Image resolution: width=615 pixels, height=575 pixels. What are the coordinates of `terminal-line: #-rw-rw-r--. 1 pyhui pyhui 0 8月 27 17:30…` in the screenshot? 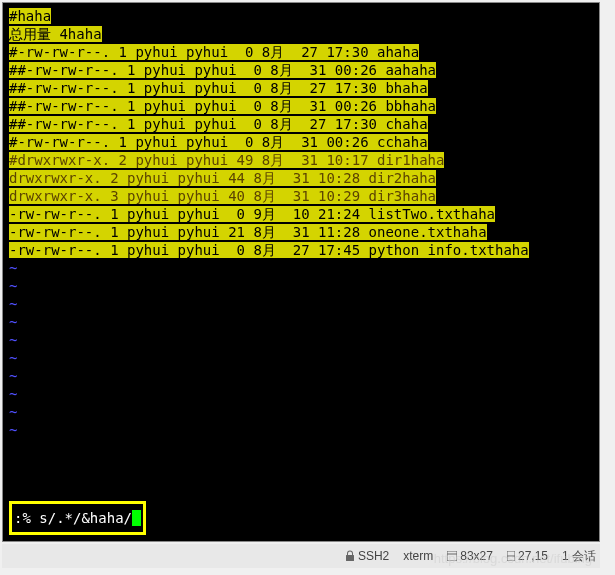 It's located at (301, 52).